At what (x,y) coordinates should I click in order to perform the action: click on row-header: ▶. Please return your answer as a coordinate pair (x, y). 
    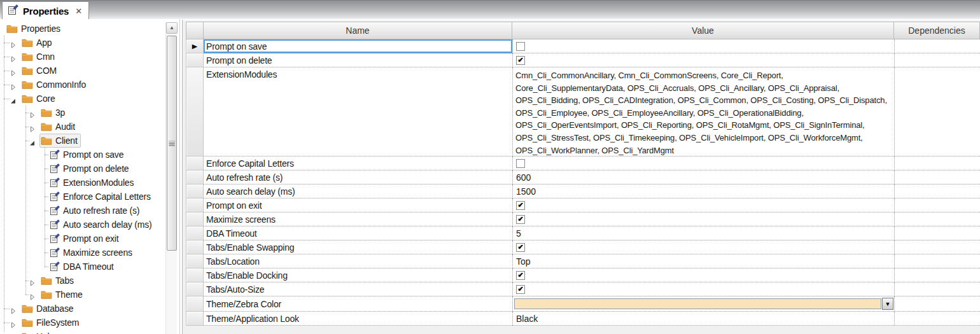
    Looking at the image, I should click on (195, 46).